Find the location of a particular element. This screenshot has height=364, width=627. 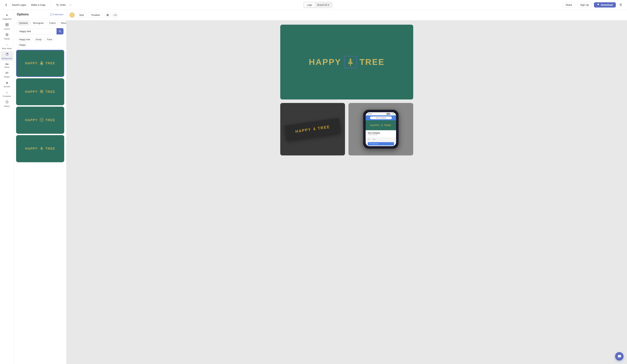

suggestion-tags: Happy tree Emoji Face Happy is located at coordinates (40, 42).